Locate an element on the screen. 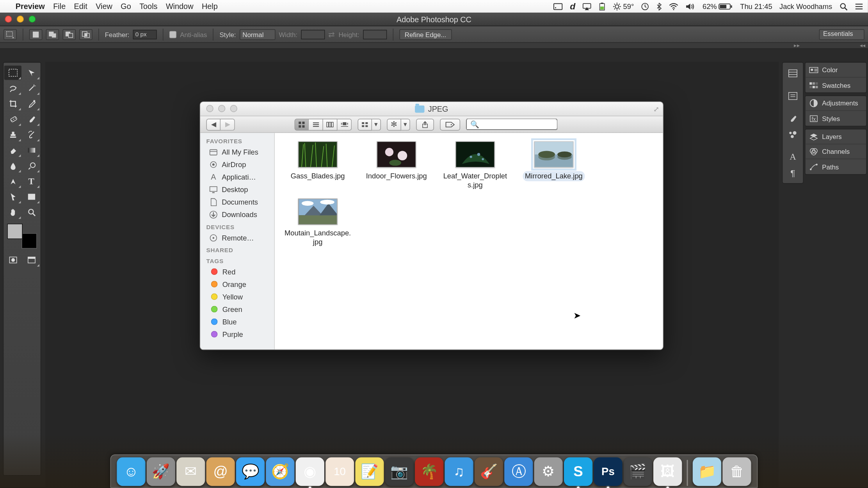  battery2-icon is located at coordinates (602, 6).